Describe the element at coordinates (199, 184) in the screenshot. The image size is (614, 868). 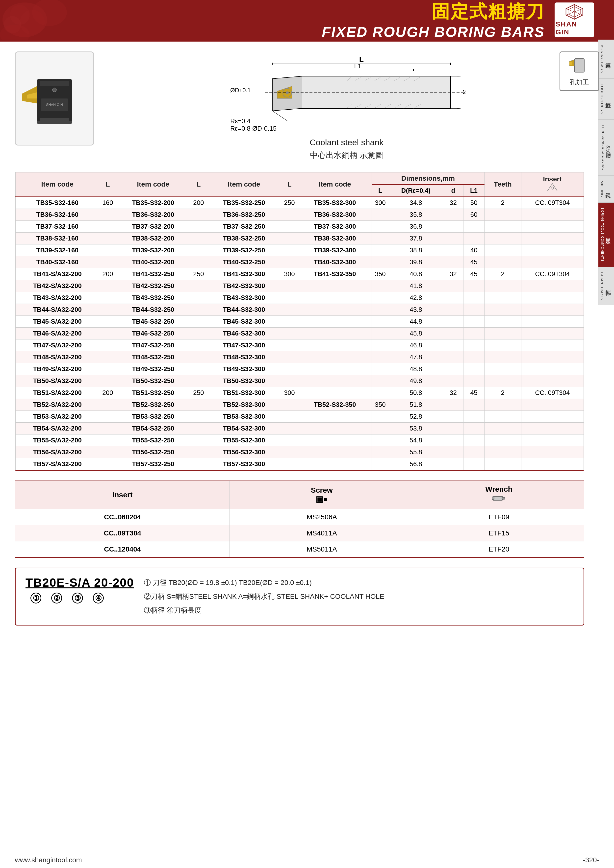
I see `th-L-2: L` at that location.